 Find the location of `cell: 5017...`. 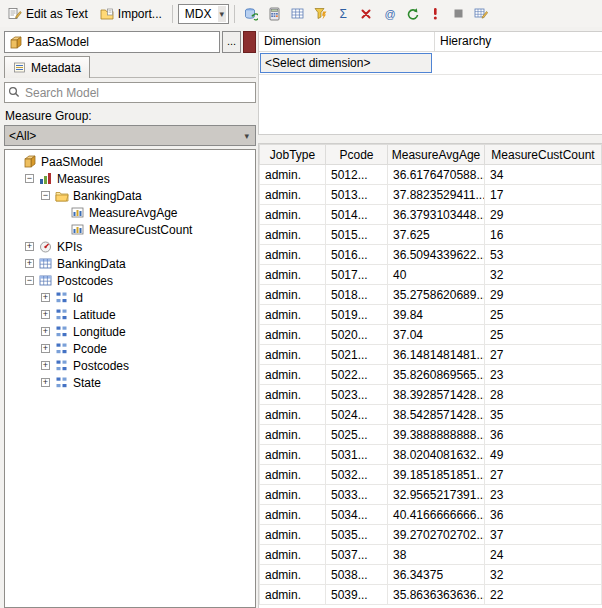

cell: 5017... is located at coordinates (357, 275).